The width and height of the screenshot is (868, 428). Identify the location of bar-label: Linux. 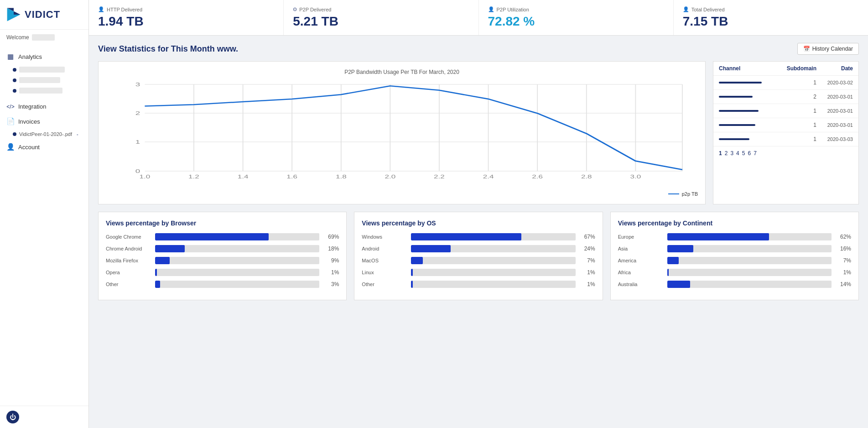
(385, 272).